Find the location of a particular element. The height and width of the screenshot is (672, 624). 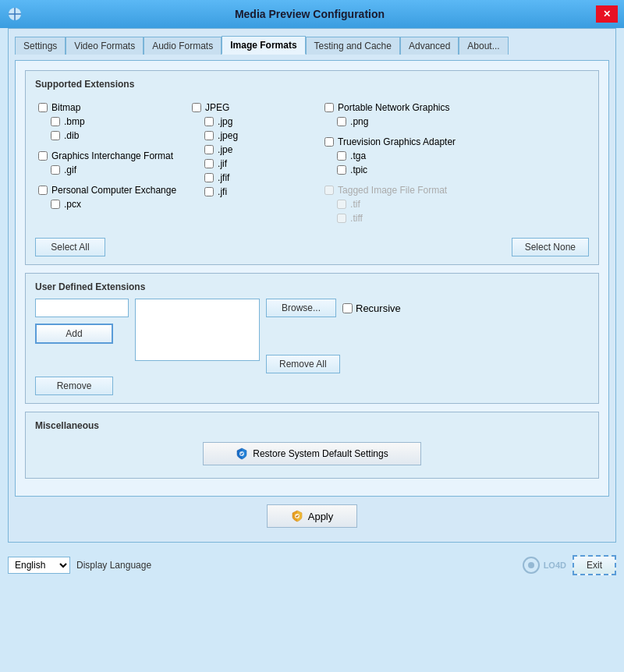

tga-checkbox is located at coordinates (342, 156).